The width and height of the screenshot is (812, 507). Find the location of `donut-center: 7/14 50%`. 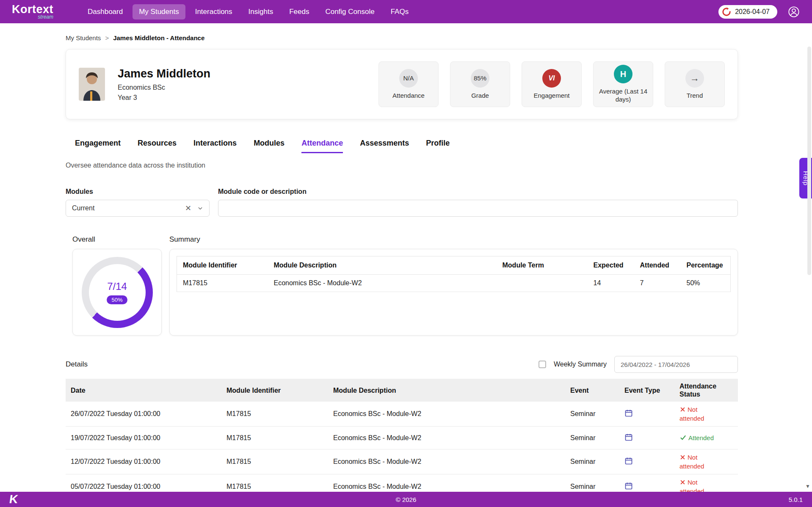

donut-center: 7/14 50% is located at coordinates (117, 292).